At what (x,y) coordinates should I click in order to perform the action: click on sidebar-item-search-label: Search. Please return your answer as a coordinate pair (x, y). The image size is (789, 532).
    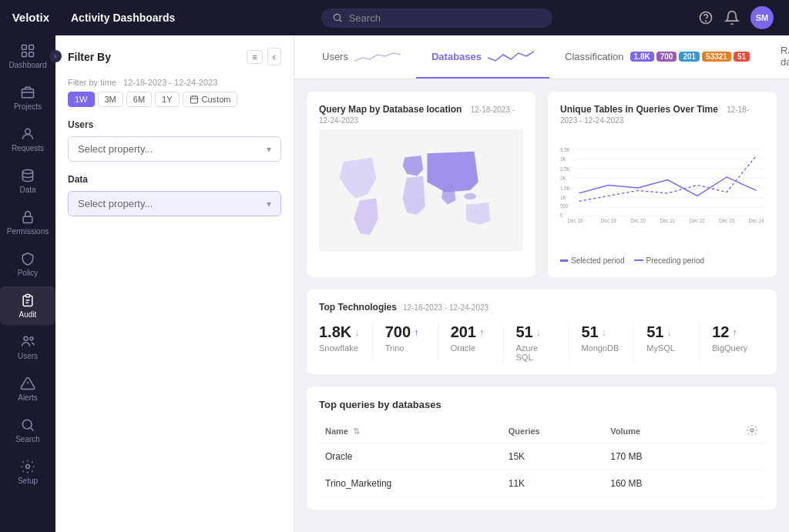
    Looking at the image, I should click on (28, 439).